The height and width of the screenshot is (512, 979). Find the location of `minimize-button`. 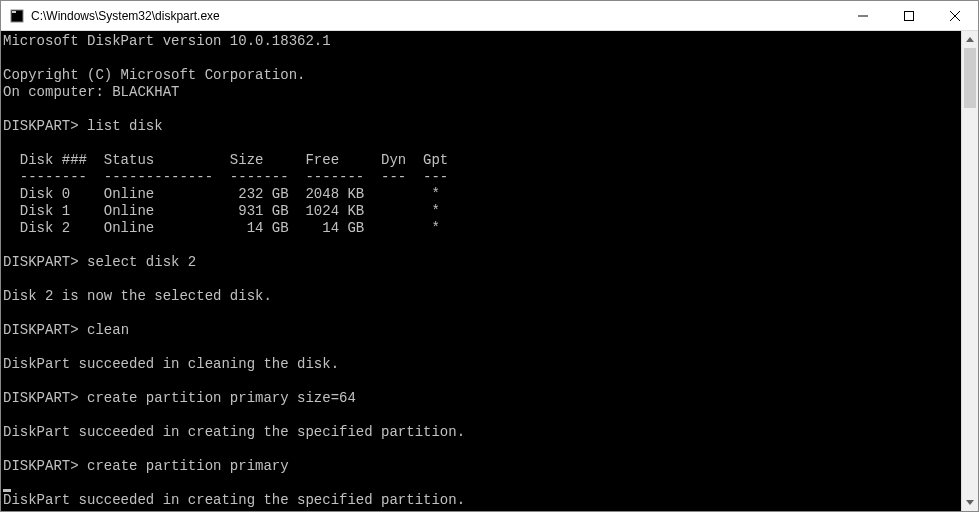

minimize-button is located at coordinates (863, 16).